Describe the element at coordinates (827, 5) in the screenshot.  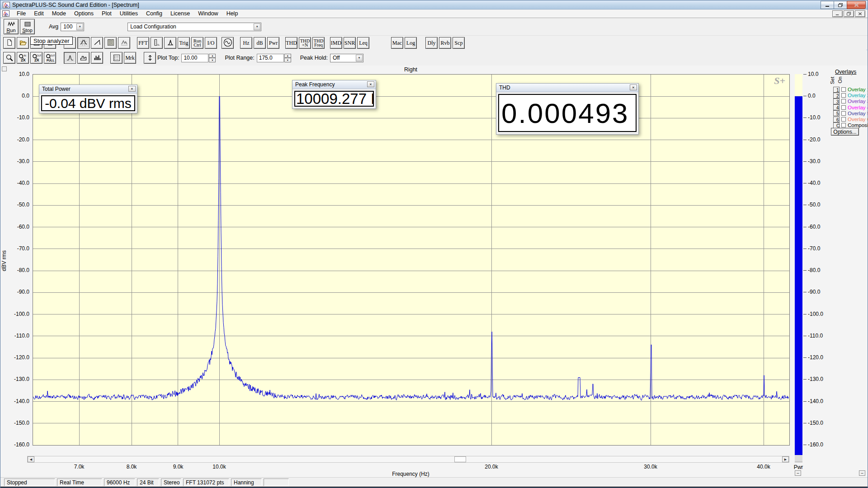
I see `minimize-button` at that location.